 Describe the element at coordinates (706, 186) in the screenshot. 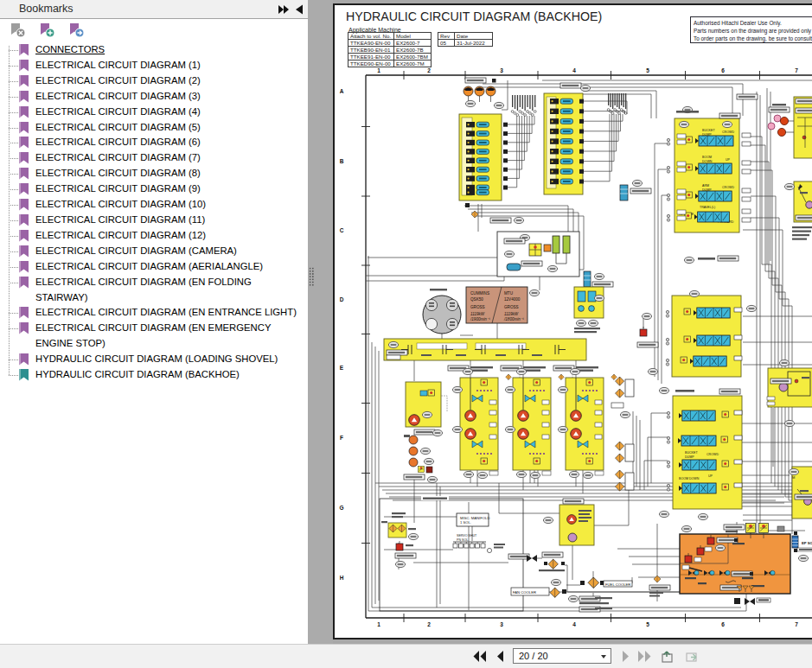

I see `svg-text: ARM` at that location.